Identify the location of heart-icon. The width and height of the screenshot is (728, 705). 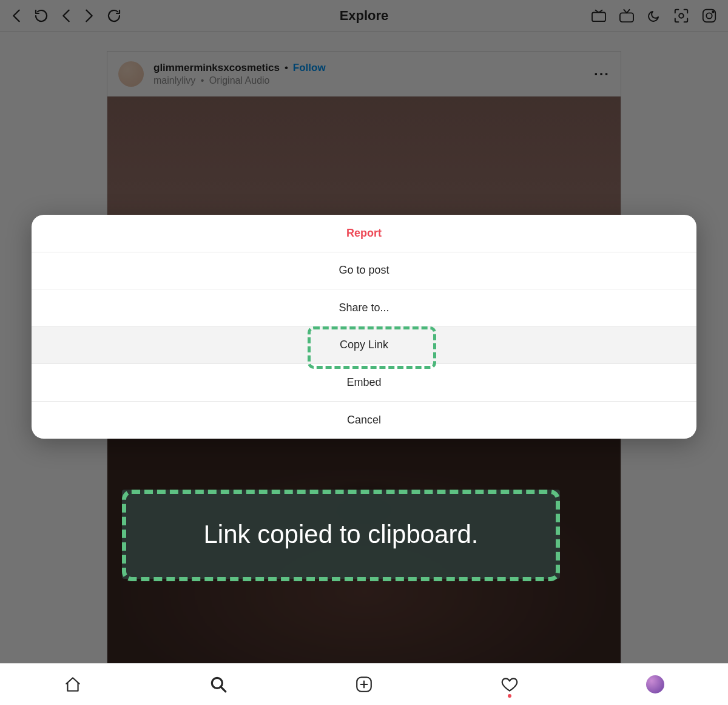
(510, 684).